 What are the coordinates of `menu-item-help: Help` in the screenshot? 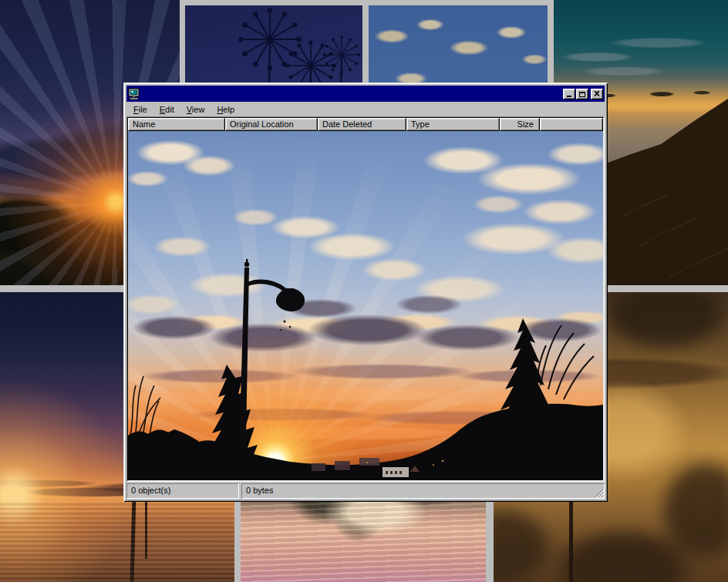 It's located at (225, 109).